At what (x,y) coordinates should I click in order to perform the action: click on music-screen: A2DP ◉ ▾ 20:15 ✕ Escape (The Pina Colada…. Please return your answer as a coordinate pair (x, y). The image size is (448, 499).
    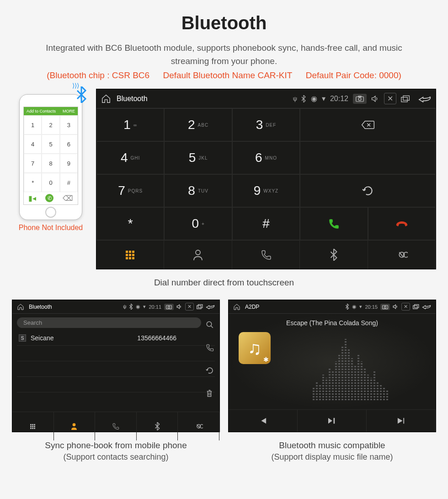
    Looking at the image, I should click on (332, 366).